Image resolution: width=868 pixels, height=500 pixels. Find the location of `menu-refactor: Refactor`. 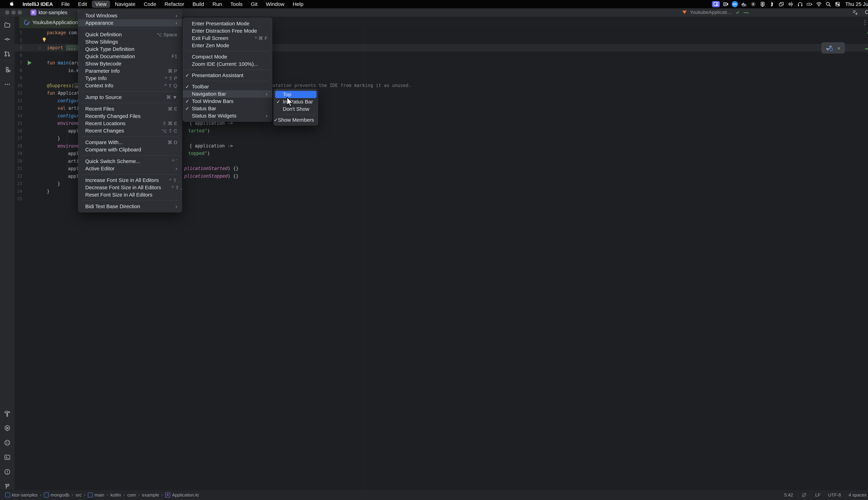

menu-refactor: Refactor is located at coordinates (174, 4).